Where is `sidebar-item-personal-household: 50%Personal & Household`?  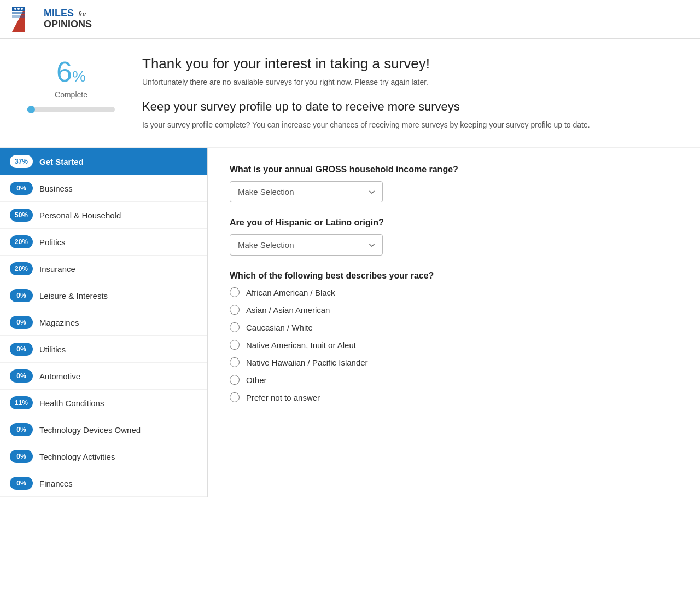
sidebar-item-personal-household: 50%Personal & Household is located at coordinates (104, 216).